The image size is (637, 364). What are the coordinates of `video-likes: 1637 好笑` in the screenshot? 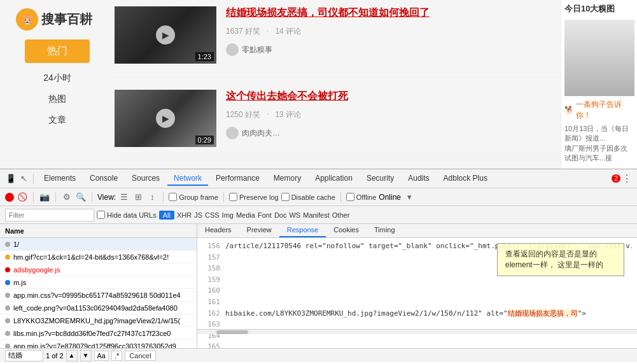 It's located at (243, 32).